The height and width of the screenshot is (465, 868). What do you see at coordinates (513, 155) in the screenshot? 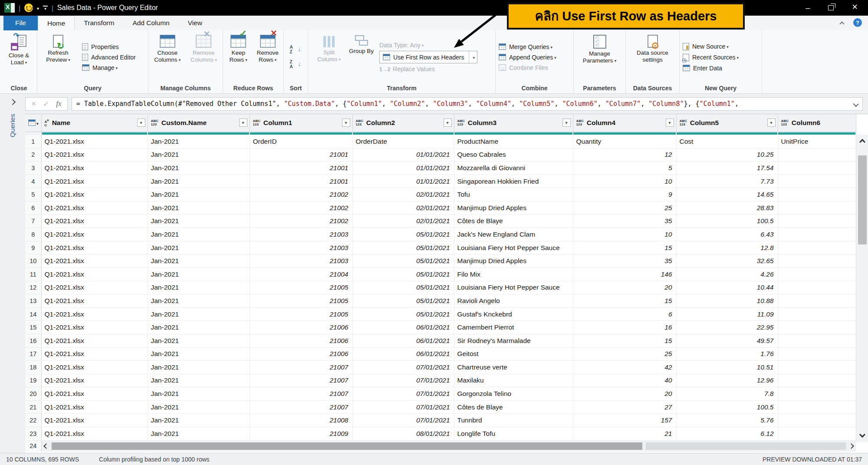
I see `grid-cell: Queso Cabrales` at bounding box center [513, 155].